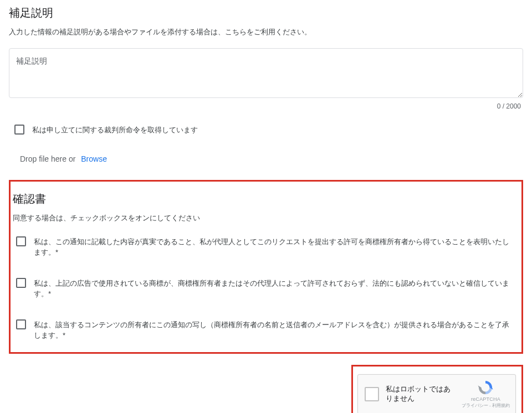 The width and height of the screenshot is (532, 413). What do you see at coordinates (115, 130) in the screenshot?
I see `court-order-label: 私は申し立てに関する裁判所命令を取得しています` at bounding box center [115, 130].